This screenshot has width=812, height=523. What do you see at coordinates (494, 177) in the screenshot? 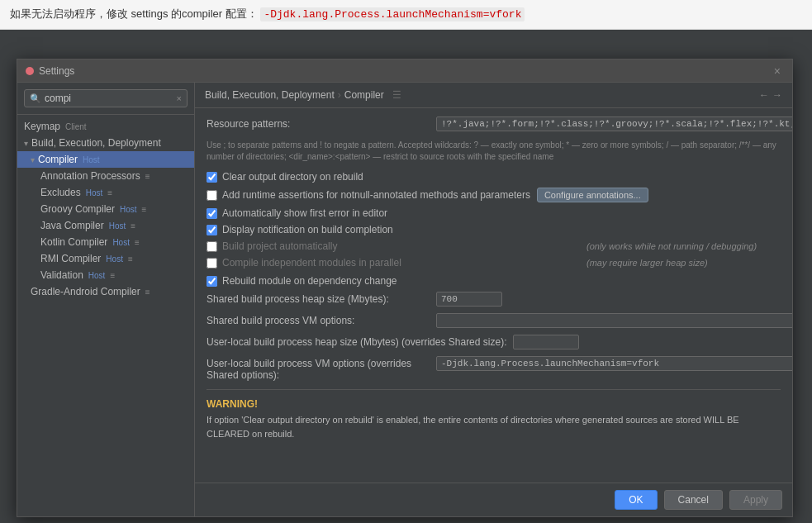
I see `checkbox-clear-output: Clear output directory on rebuild` at bounding box center [494, 177].